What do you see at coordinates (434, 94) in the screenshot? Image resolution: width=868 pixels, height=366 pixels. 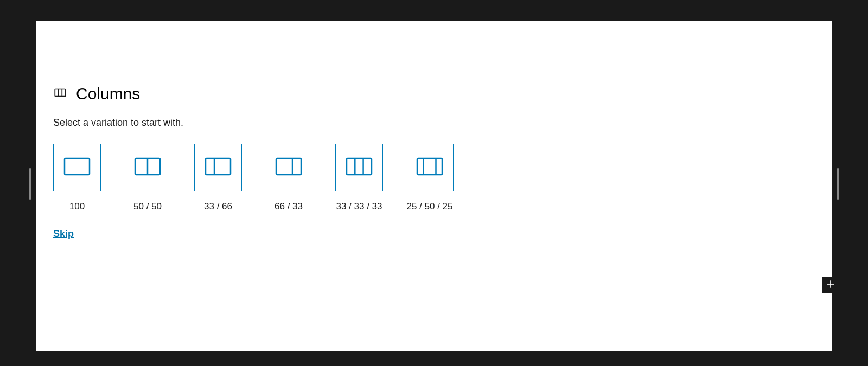 I see `panel-header: Columns` at bounding box center [434, 94].